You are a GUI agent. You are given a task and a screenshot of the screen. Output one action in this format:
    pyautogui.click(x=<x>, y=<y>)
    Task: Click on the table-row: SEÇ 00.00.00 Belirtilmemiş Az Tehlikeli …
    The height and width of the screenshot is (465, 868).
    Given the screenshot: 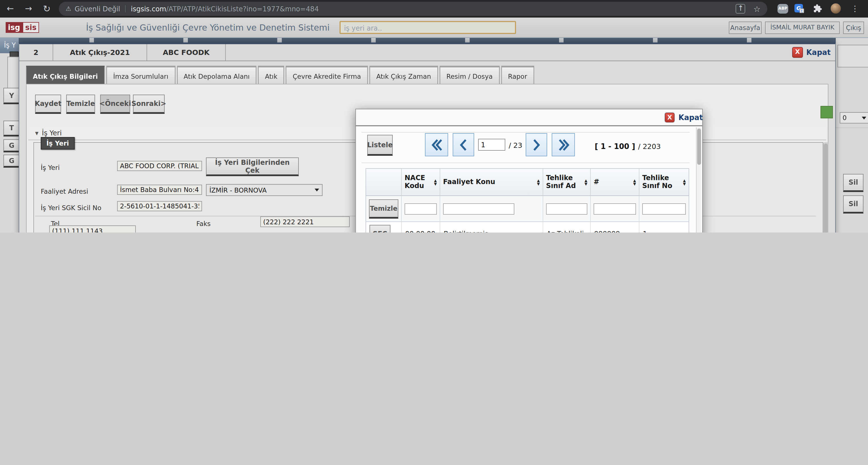 What is the action you would take?
    pyautogui.click(x=527, y=227)
    